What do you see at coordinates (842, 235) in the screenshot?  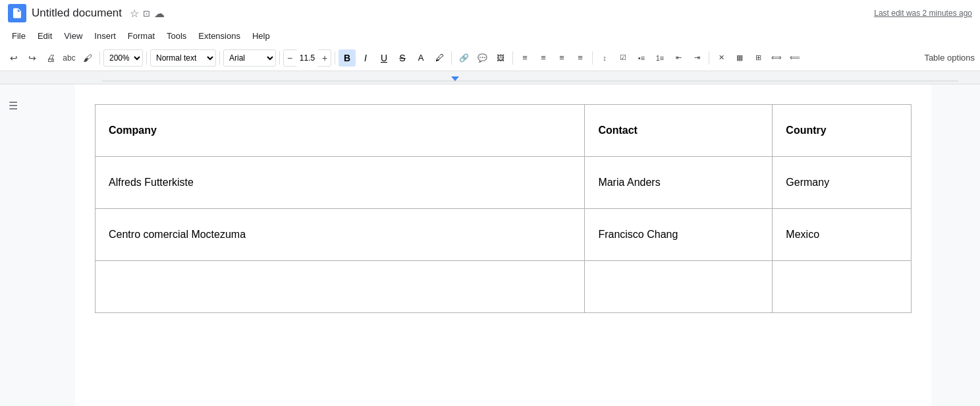 I see `cell-country-2: Mexico` at bounding box center [842, 235].